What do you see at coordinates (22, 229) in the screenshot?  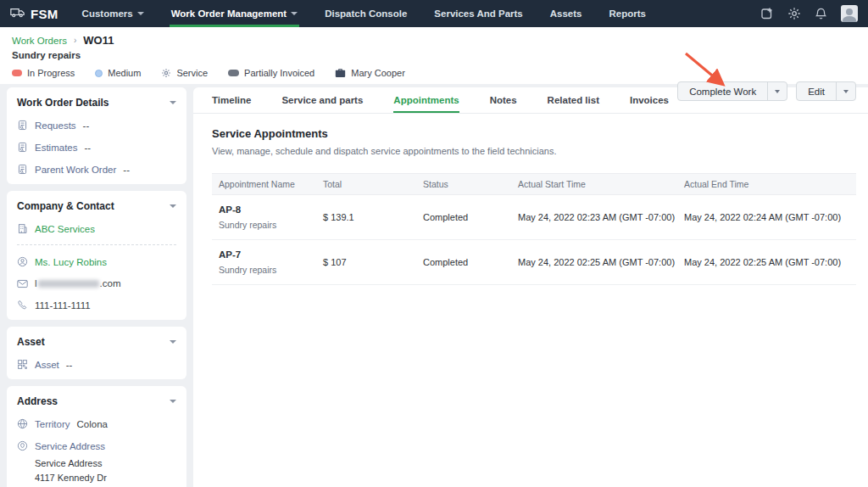 I see `company-building-icon` at bounding box center [22, 229].